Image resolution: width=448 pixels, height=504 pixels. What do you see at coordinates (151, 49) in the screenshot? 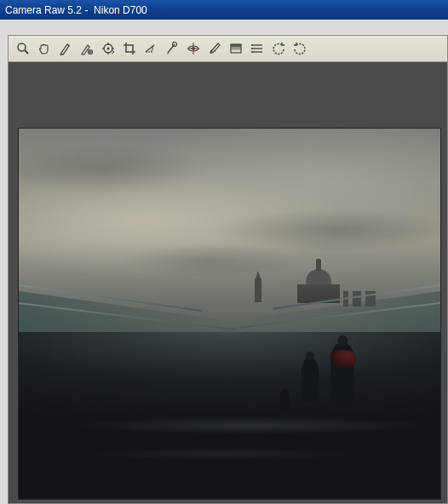
I see `straighten-tool-button` at bounding box center [151, 49].